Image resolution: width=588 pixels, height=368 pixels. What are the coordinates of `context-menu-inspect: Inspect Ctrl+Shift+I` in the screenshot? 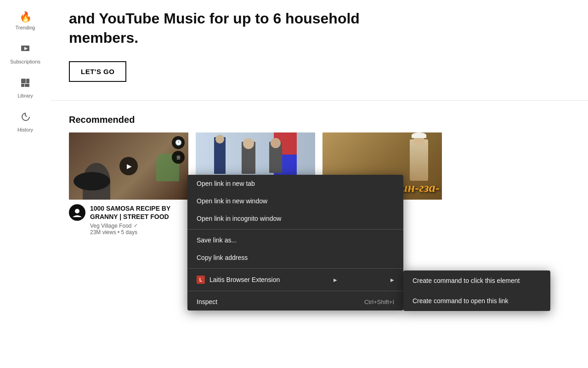 It's located at (295, 302).